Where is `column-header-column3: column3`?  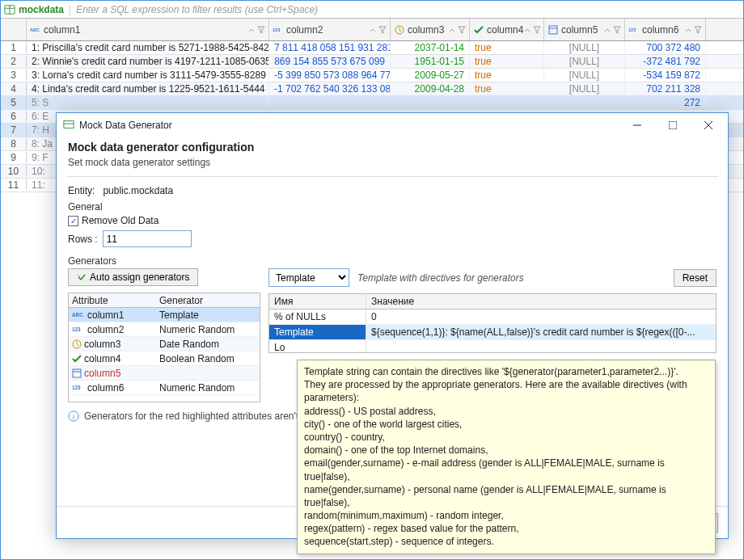
column-header-column3: column3 is located at coordinates (430, 29).